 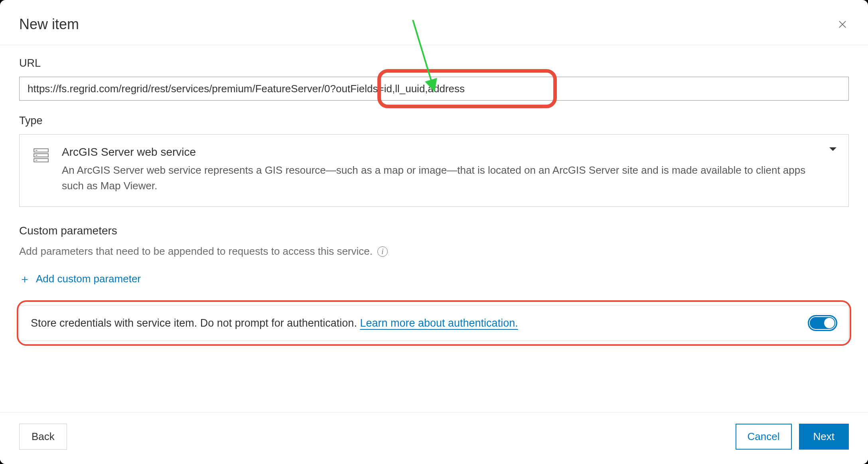 I want to click on custom-parameters-help-text: Add parameters that need to be appended …, so click(x=196, y=252).